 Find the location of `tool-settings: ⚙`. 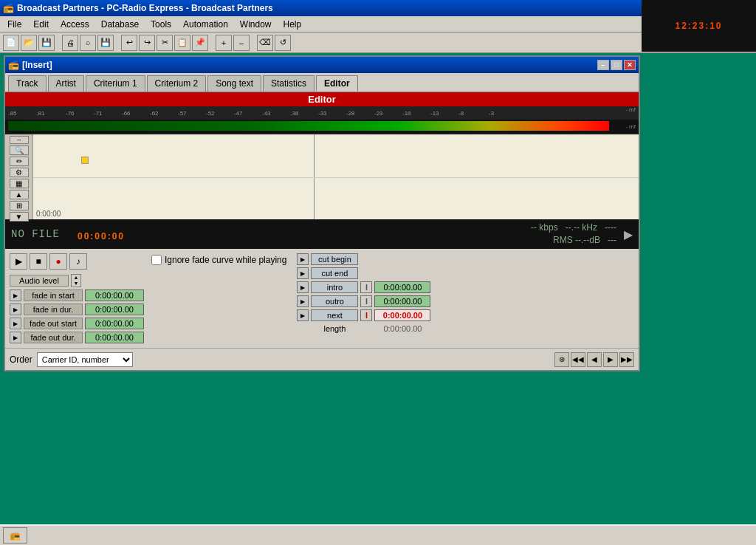

tool-settings: ⚙ is located at coordinates (19, 173).